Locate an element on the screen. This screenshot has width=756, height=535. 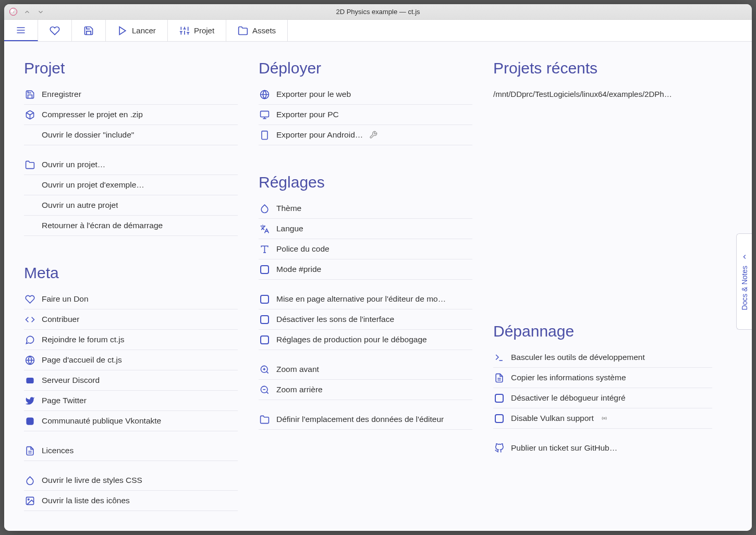
translate-icon is located at coordinates (264, 229).